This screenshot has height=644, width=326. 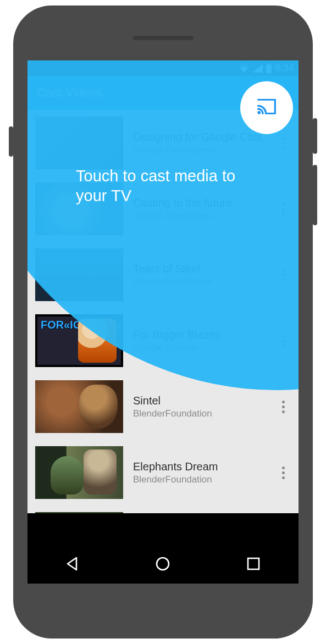 What do you see at coordinates (163, 38) in the screenshot?
I see `device-speaker` at bounding box center [163, 38].